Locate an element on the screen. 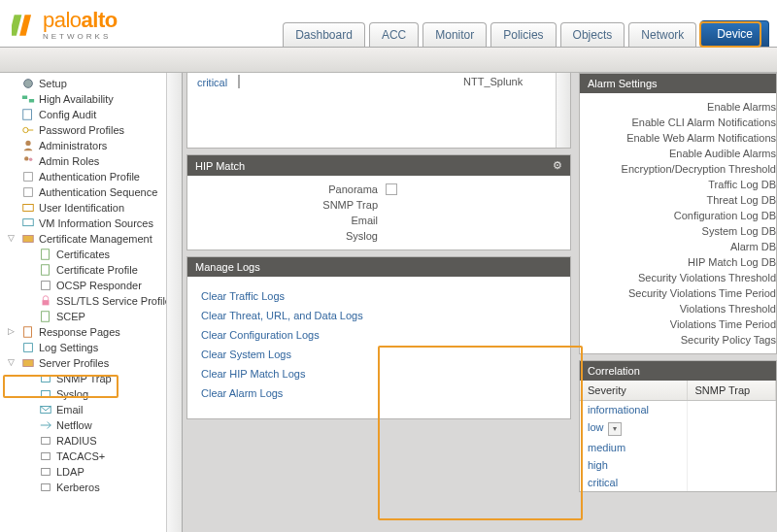 The height and width of the screenshot is (532, 777). sidebar-item-admin-roles: Admin Roles is located at coordinates (91, 161).